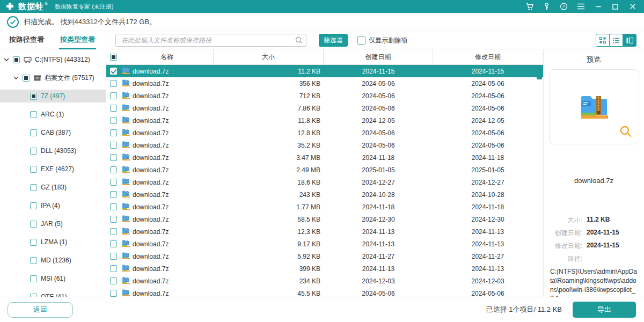 Image resolution: width=644 pixels, height=322 pixels. What do you see at coordinates (150, 257) in the screenshot?
I see `file-name: download.7z` at bounding box center [150, 257].